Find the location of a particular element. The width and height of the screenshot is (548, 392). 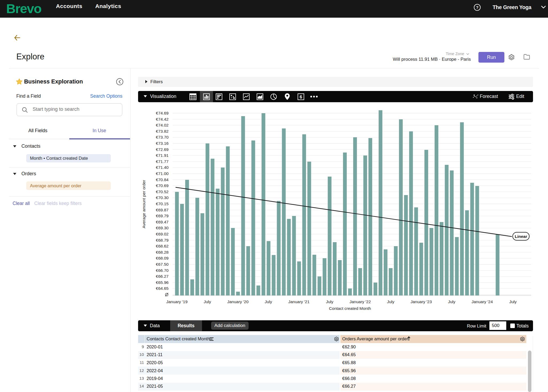

svg-text: €68.79 is located at coordinates (162, 240).